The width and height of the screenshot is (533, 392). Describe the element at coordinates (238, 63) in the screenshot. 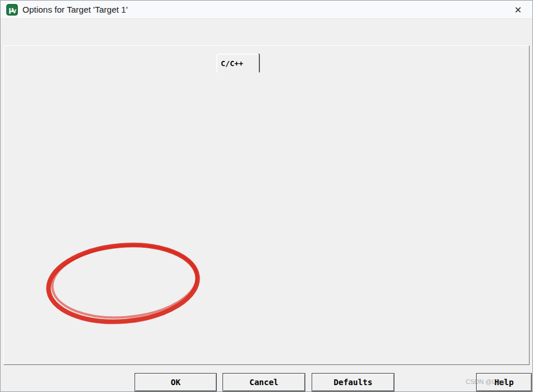

I see `tab-c-cpp: C/C++` at that location.